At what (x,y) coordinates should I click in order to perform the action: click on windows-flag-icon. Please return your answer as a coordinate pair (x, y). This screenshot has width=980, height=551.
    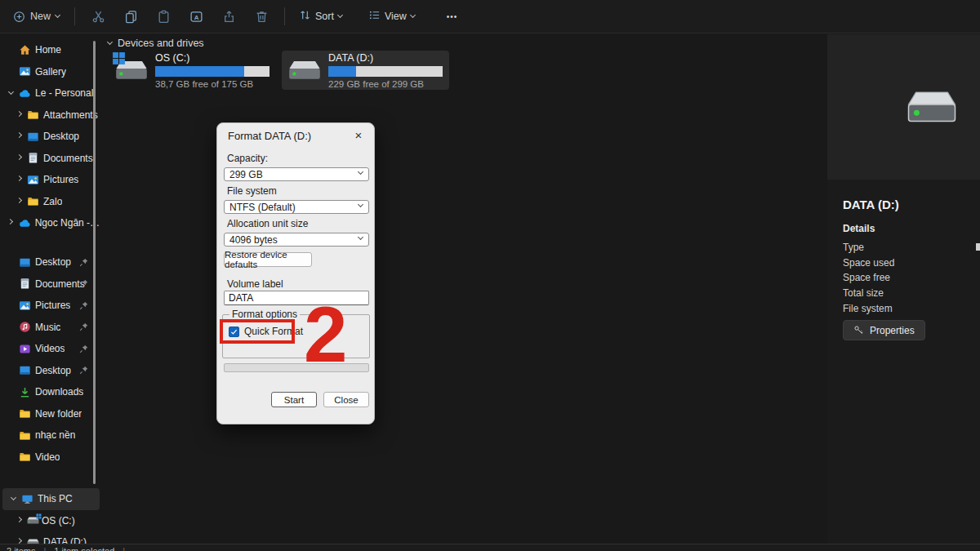
    Looking at the image, I should click on (119, 59).